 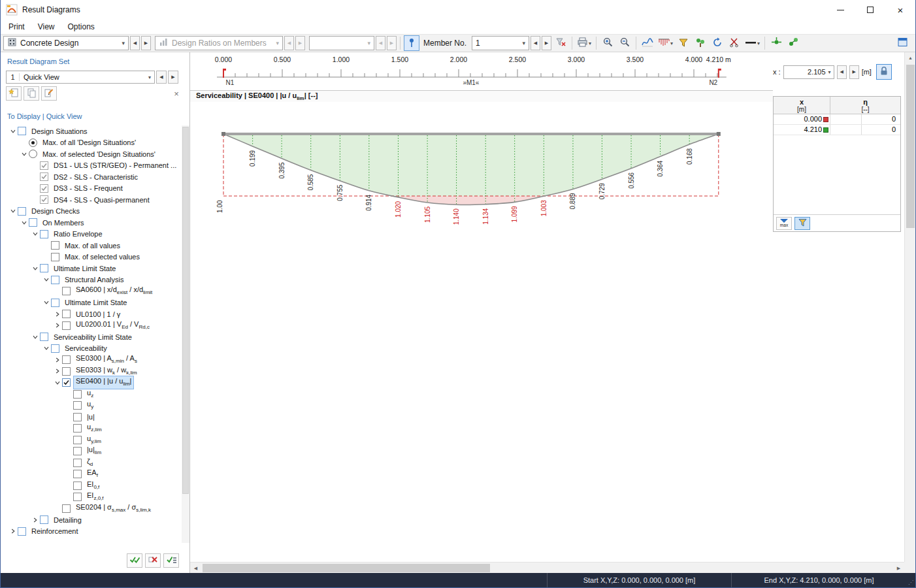 What do you see at coordinates (91, 326) in the screenshot?
I see `tree-item: UL0200.01 | VEd / VRd,c` at bounding box center [91, 326].